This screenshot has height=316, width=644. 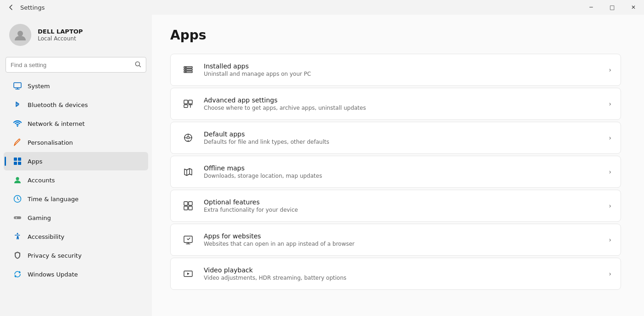 I want to click on advanced-app-settings-icon, so click(x=188, y=104).